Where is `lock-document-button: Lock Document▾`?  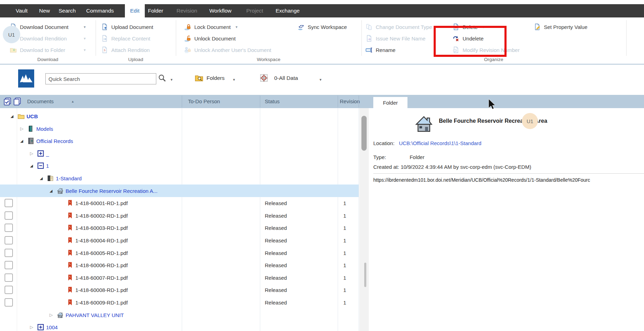
lock-document-button: Lock Document▾ is located at coordinates (211, 27).